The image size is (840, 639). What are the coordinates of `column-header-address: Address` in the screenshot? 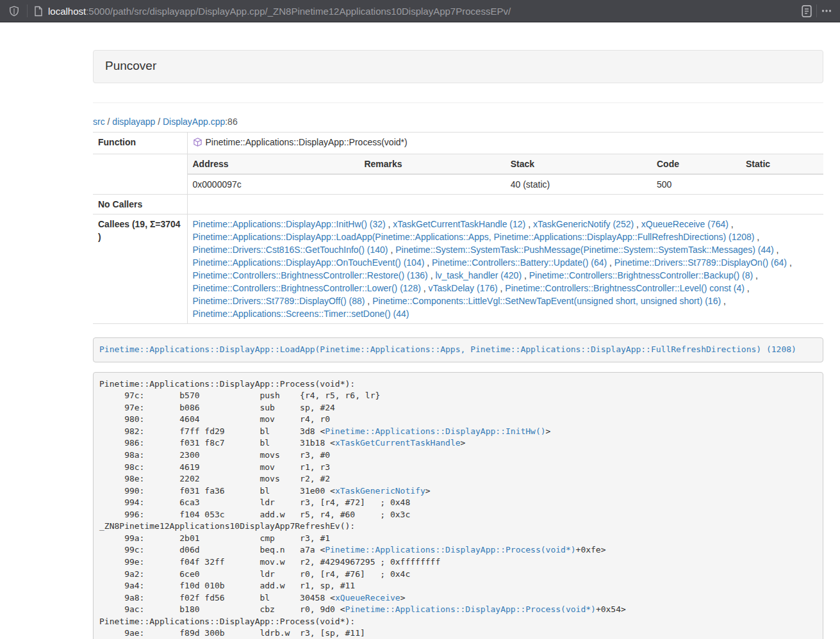 It's located at (274, 164).